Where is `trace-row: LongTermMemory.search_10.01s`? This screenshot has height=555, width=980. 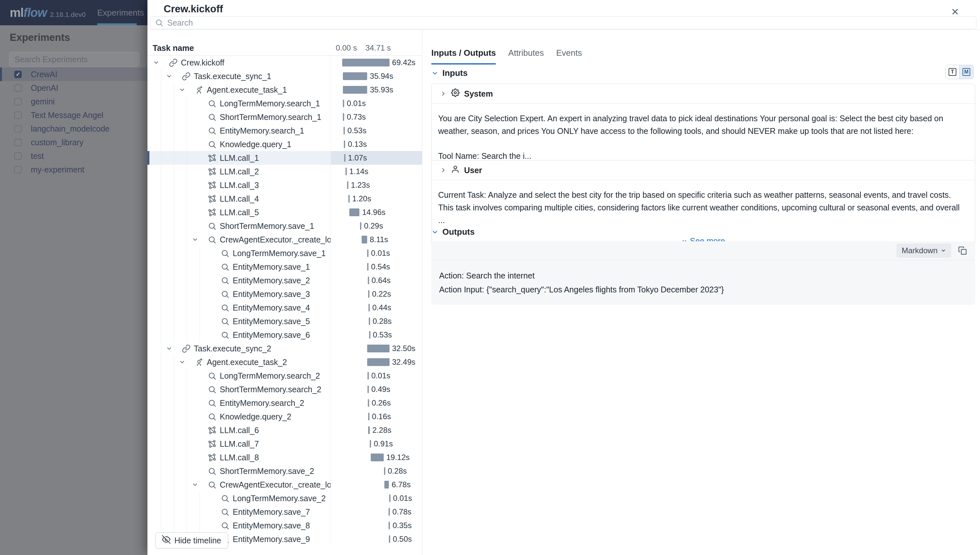
trace-row: LongTermMemory.search_10.01s is located at coordinates (285, 103).